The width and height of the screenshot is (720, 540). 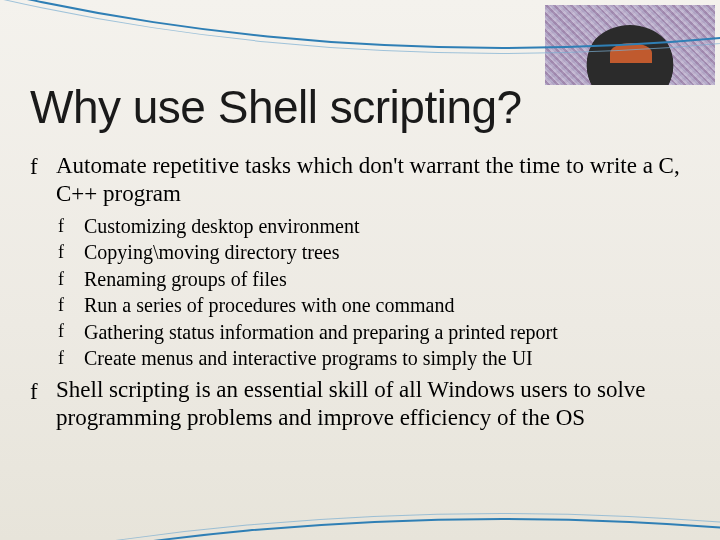 What do you see at coordinates (374, 358) in the screenshot?
I see `list-item: f Create menus and interactive programs …` at bounding box center [374, 358].